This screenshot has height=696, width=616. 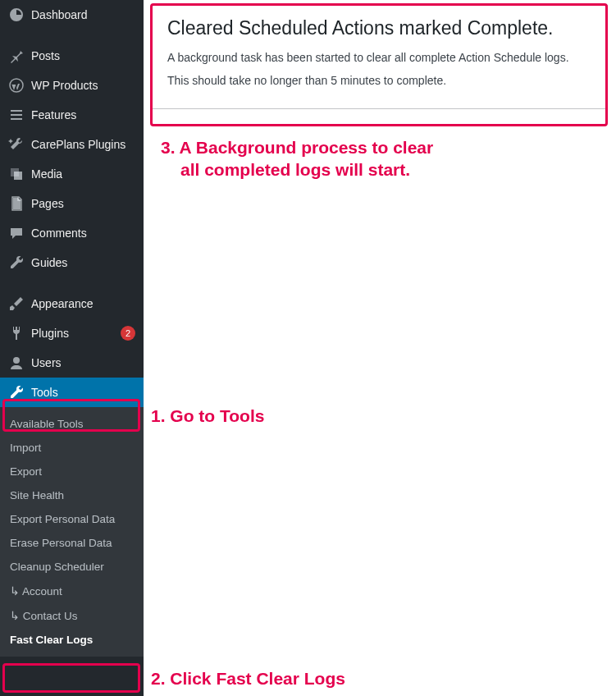 What do you see at coordinates (84, 144) in the screenshot?
I see `sidebar-item-label: CarePlans Plugins` at bounding box center [84, 144].